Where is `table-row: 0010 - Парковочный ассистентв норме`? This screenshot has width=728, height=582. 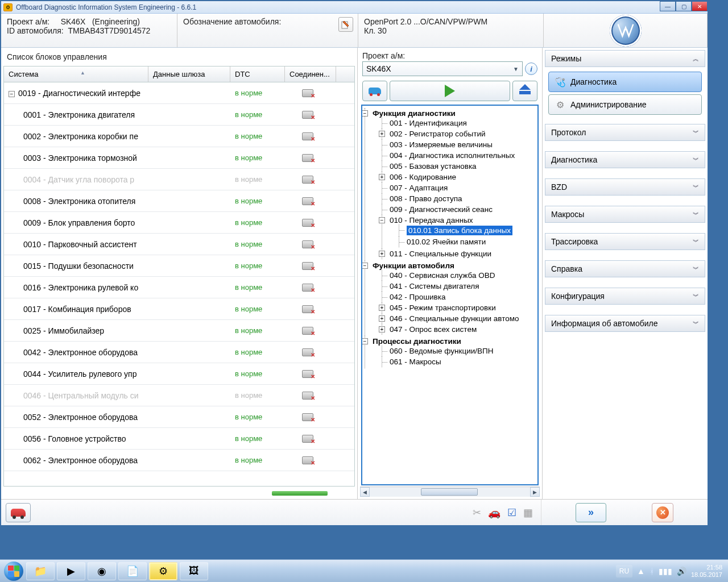
table-row: 0010 - Парковочный ассистентв норме is located at coordinates (179, 244).